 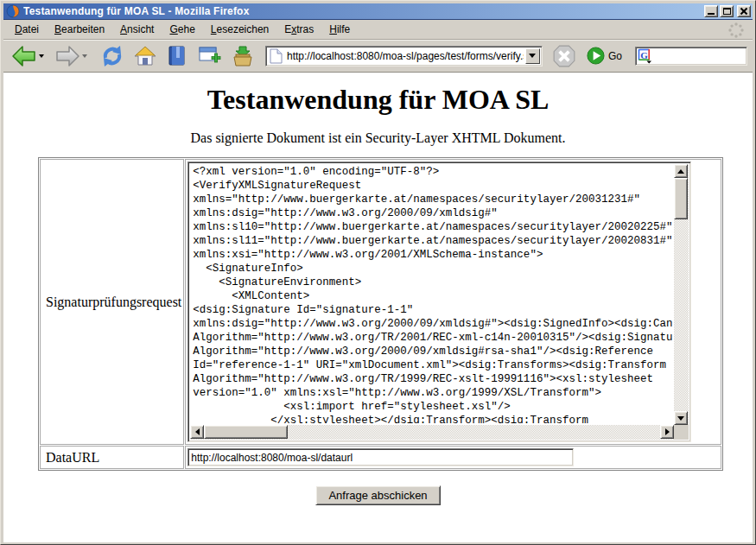 I want to click on home-button, so click(x=145, y=56).